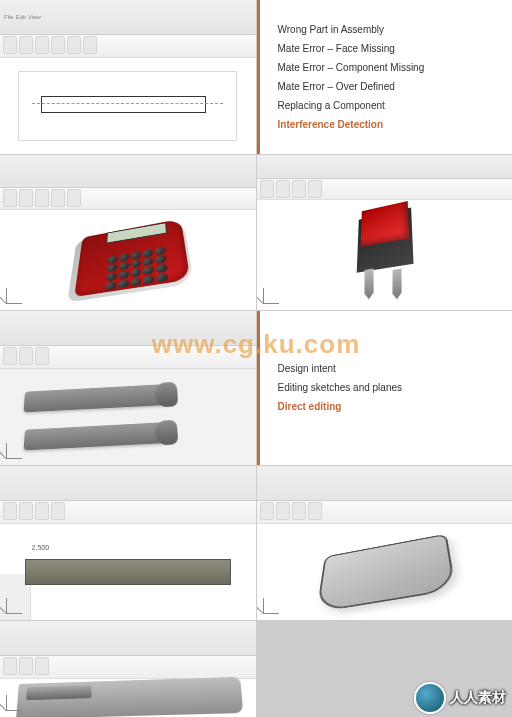 Image resolution: width=512 pixels, height=717 pixels. I want to click on slide-line: Editing sketches and planes, so click(390, 388).